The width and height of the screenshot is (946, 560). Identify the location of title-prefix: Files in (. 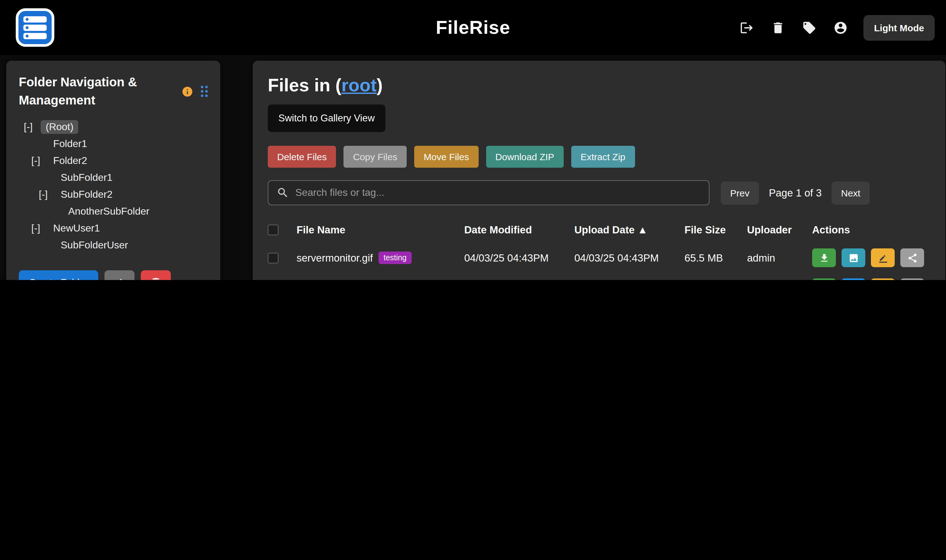
(305, 85).